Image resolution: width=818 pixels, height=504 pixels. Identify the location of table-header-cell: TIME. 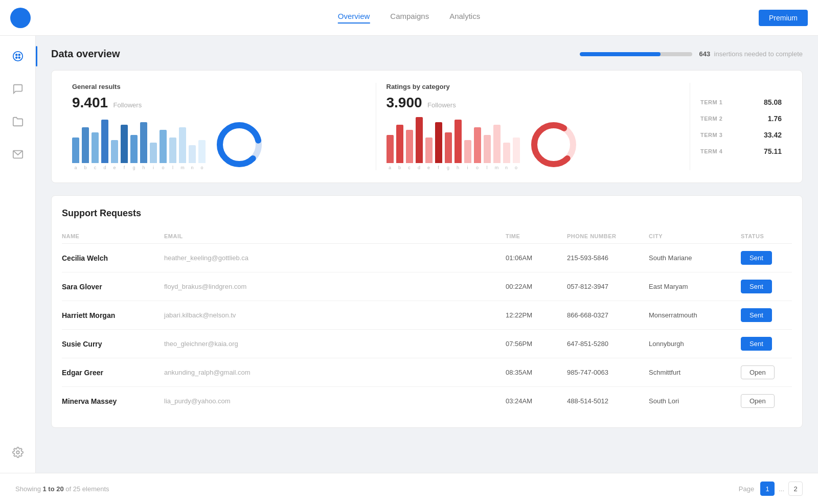
(536, 236).